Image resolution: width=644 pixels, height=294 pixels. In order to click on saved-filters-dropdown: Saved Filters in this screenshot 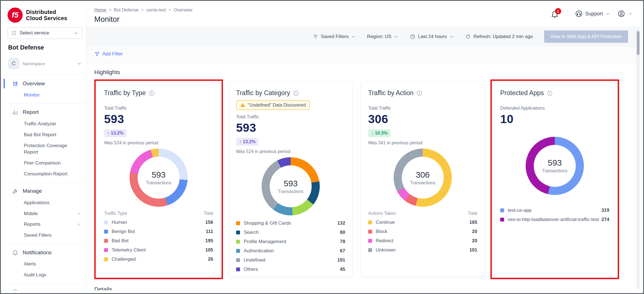, I will do `click(334, 37)`.